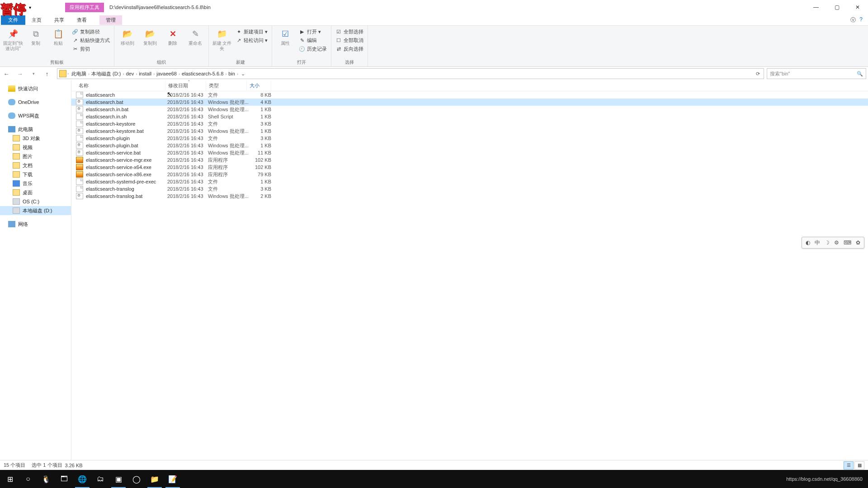  Describe the element at coordinates (6, 74) in the screenshot. I see `back-button: ←` at that location.